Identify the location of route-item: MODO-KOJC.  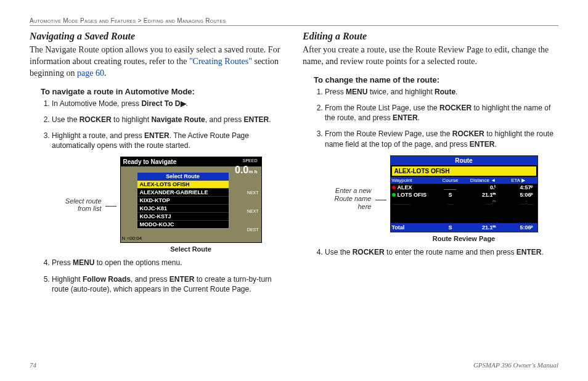
(183, 224).